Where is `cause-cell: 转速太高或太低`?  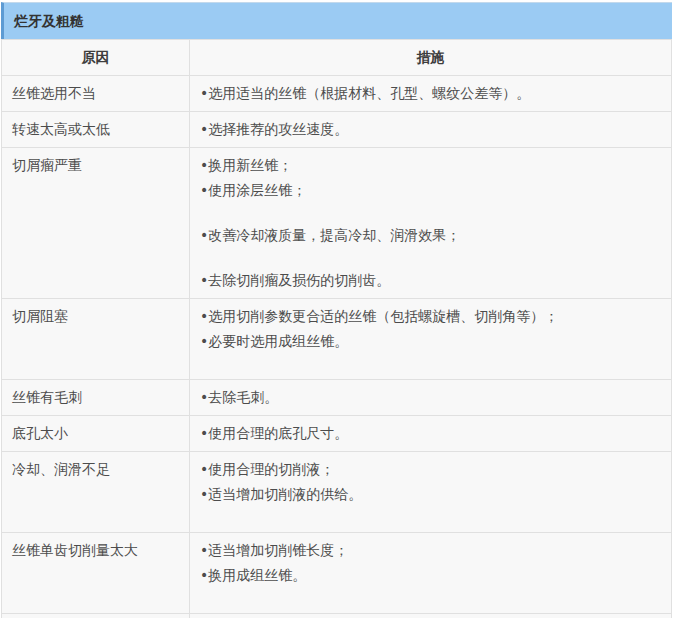 cause-cell: 转速太高或太低 is located at coordinates (96, 130).